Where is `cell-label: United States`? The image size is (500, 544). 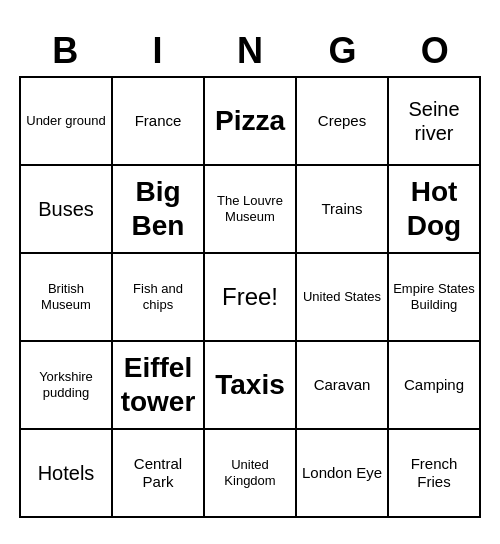
cell-label: United States is located at coordinates (342, 297).